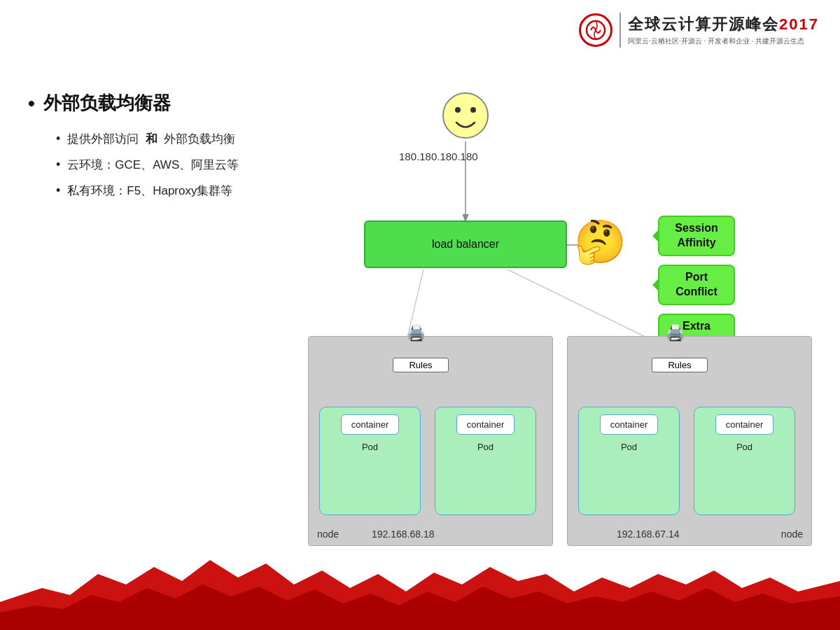 The width and height of the screenshot is (840, 630). What do you see at coordinates (724, 24) in the screenshot?
I see `brand-name: 全球云计算开源峰会2017` at bounding box center [724, 24].